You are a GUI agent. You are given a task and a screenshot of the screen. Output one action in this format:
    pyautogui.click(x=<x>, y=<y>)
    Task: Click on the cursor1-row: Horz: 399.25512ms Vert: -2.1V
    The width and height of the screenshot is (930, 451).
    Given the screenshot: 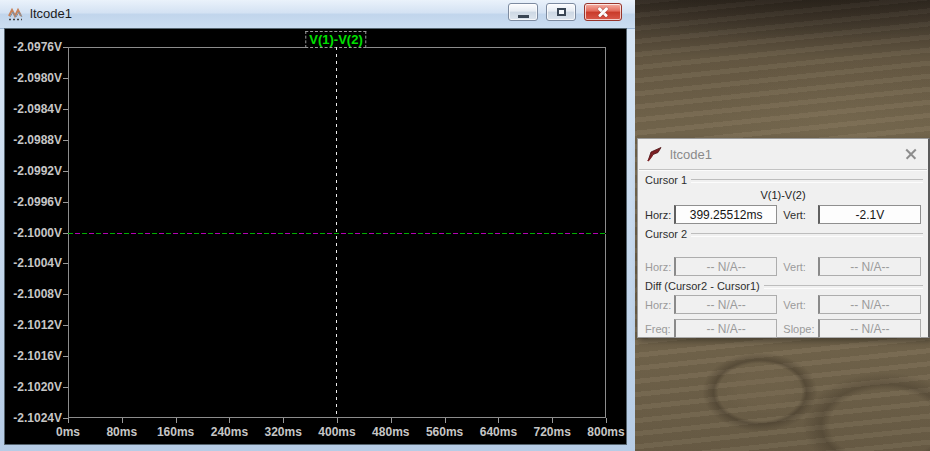 What is the action you would take?
    pyautogui.click(x=783, y=214)
    